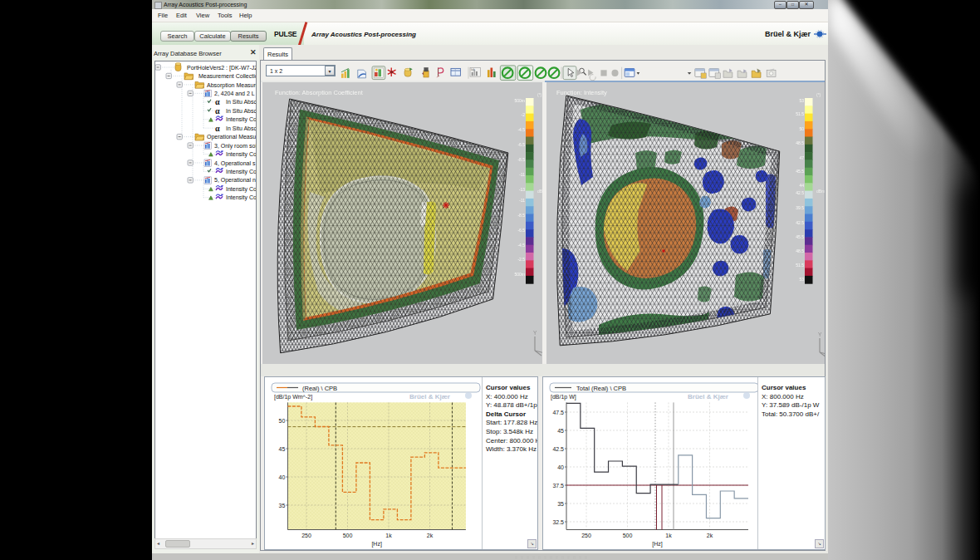 The image size is (980, 560). Describe the element at coordinates (522, 259) in the screenshot. I see `svg-text: -2.5` at that location.